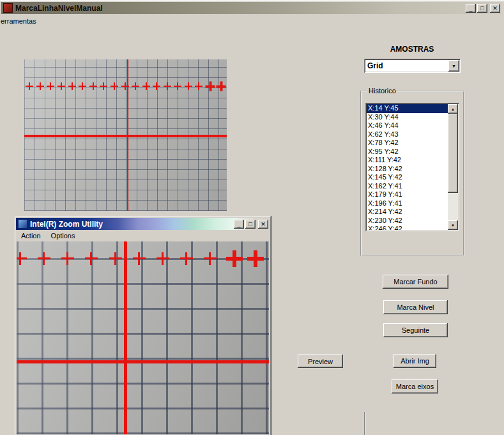 The height and width of the screenshot is (435, 504). What do you see at coordinates (239, 224) in the screenshot?
I see `zoom-minimize-button: _` at bounding box center [239, 224].